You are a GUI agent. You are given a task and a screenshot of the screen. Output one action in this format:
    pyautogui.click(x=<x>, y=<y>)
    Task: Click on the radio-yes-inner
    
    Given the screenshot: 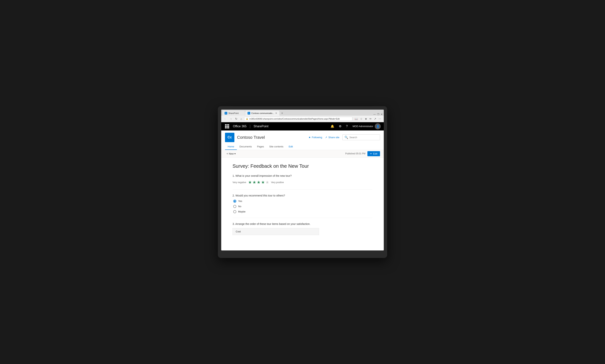 What is the action you would take?
    pyautogui.click(x=235, y=201)
    